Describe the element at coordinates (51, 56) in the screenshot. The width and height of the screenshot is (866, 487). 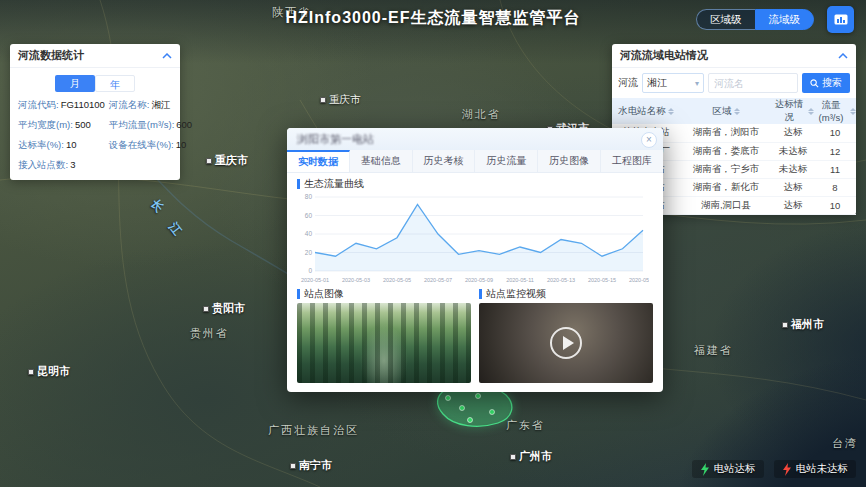
I see `panel-title: 河流数据统计` at that location.